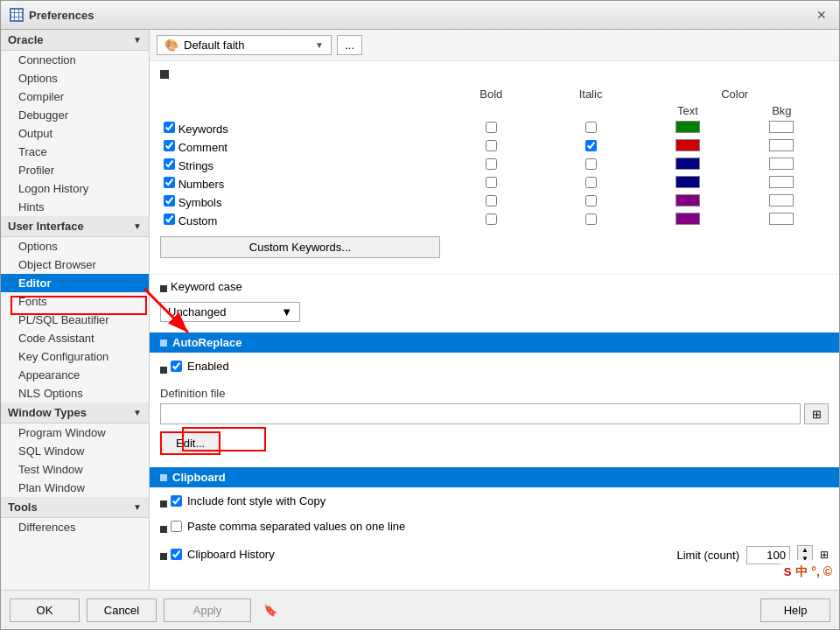 Image resolution: width=840 pixels, height=630 pixels. What do you see at coordinates (177, 366) in the screenshot?
I see `autoreplace-enabled-checkbox` at bounding box center [177, 366].